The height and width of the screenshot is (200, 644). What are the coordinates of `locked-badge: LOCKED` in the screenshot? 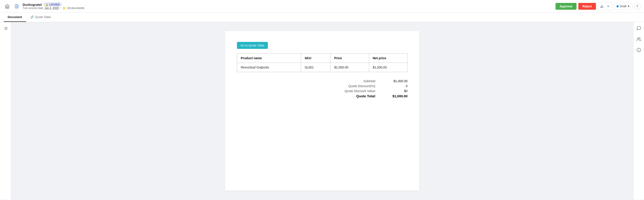 It's located at (52, 4).